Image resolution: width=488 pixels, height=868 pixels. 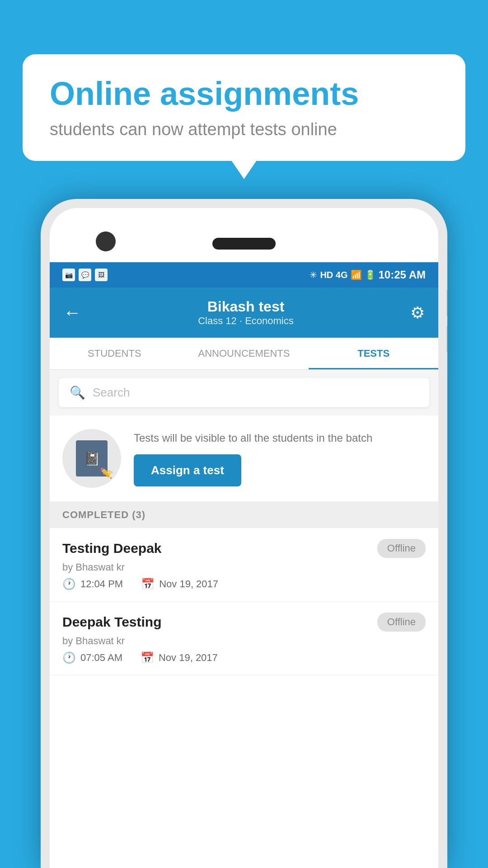 I want to click on search-placeholder: Search, so click(x=111, y=392).